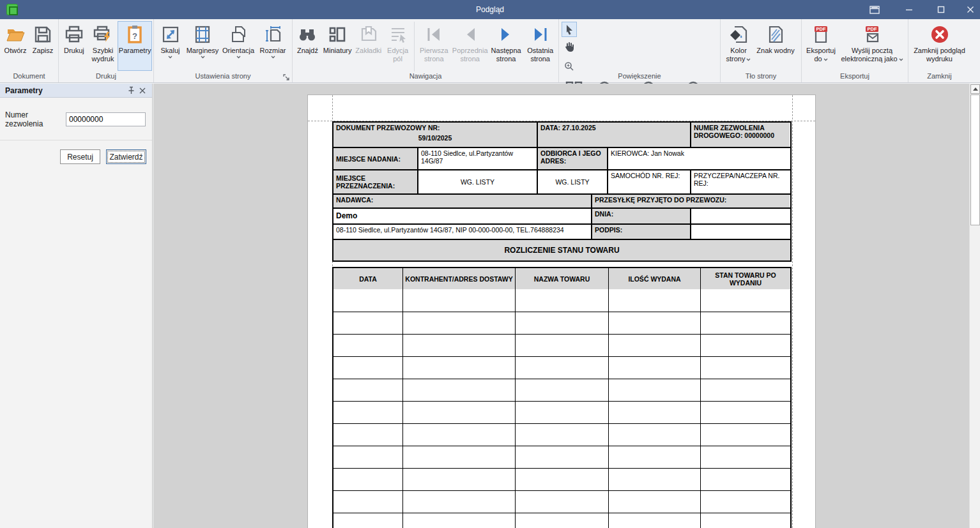 This screenshot has width=980, height=528. Describe the element at coordinates (540, 46) in the screenshot. I see `last-page-button: Ostatnia strona` at that location.